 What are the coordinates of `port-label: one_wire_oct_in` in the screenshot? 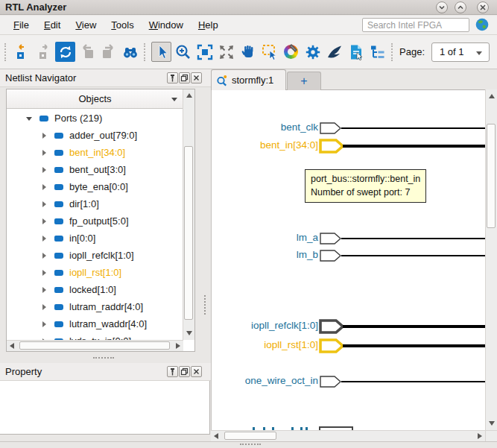 It's located at (266, 380).